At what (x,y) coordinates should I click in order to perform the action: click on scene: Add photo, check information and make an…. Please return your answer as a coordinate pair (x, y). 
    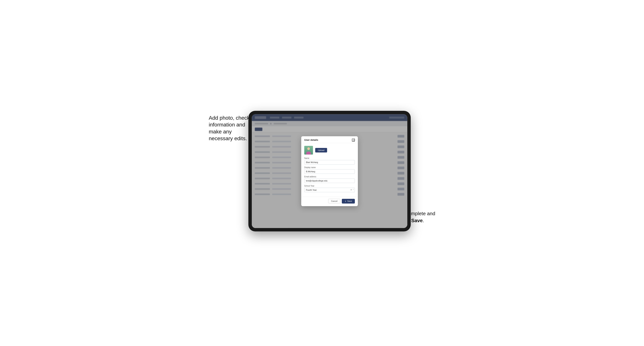
    Looking at the image, I should click on (322, 173).